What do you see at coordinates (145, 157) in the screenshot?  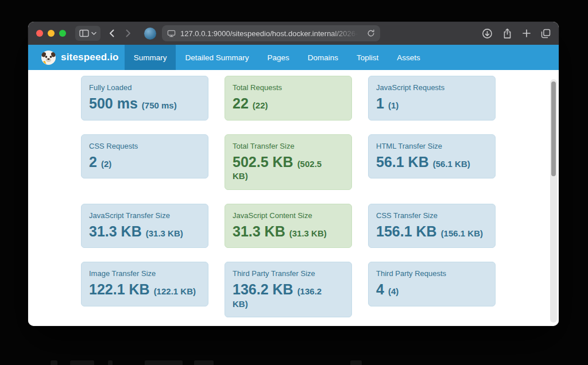 I see `metric-card-css-requests: CSS Requests 2(2)` at bounding box center [145, 157].